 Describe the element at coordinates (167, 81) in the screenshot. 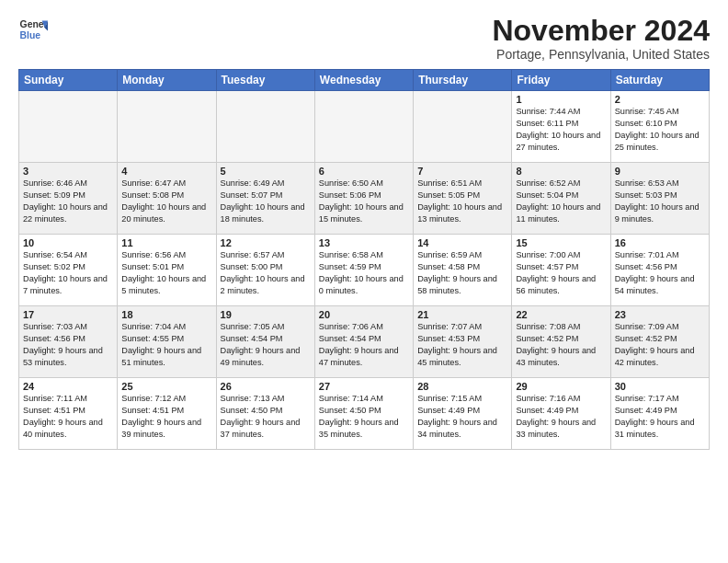

I see `col-monday: Monday` at that location.